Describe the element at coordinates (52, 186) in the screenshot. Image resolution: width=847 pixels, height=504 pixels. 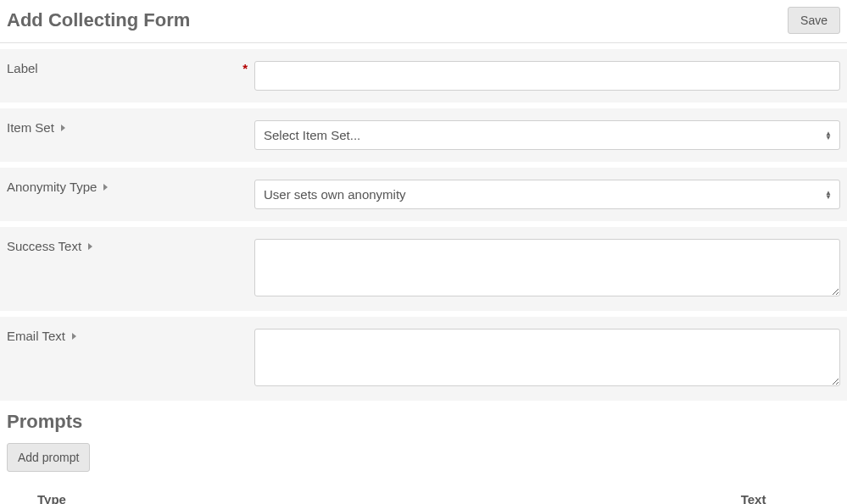
I see `label-text: Anonymity Type` at that location.